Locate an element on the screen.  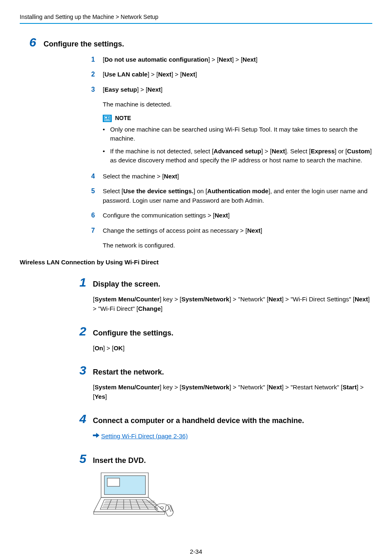
substep-number: 6 is located at coordinates (97, 215).